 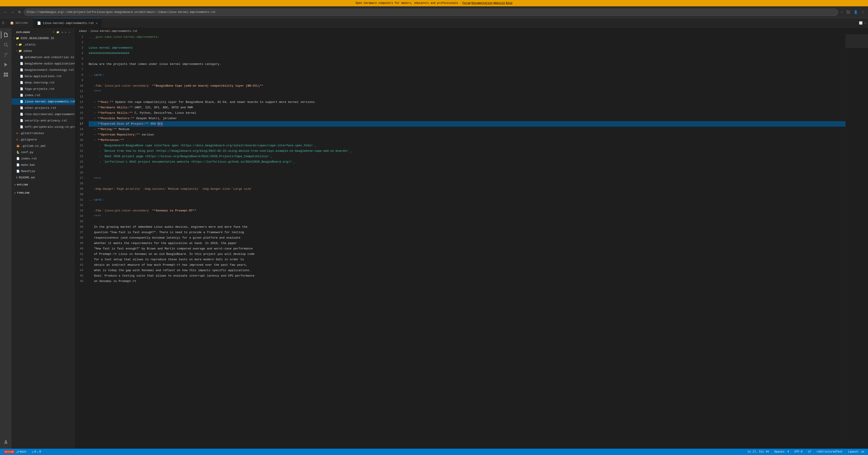 What do you see at coordinates (467, 91) in the screenshot?
I see `code-line-11: ^^^^` at bounding box center [467, 91].